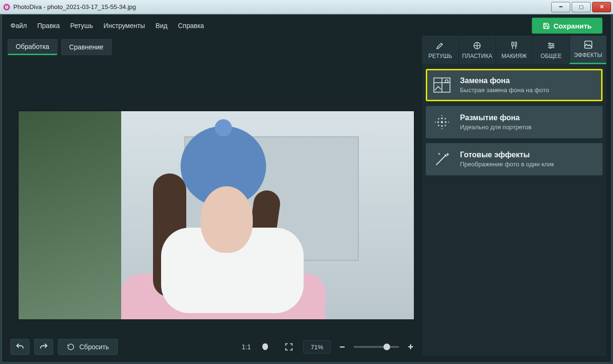 The image size is (613, 364). I want to click on tab-general: ОБЩЕЕ, so click(551, 50).